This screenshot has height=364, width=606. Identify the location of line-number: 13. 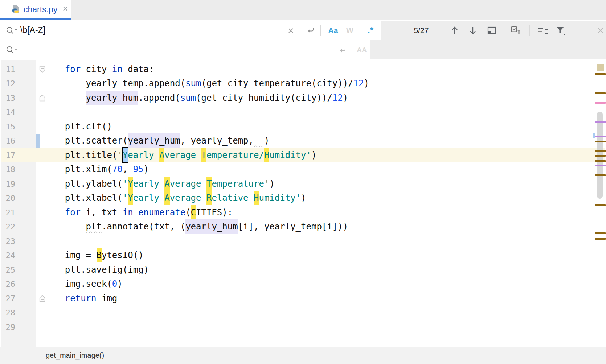
(8, 98).